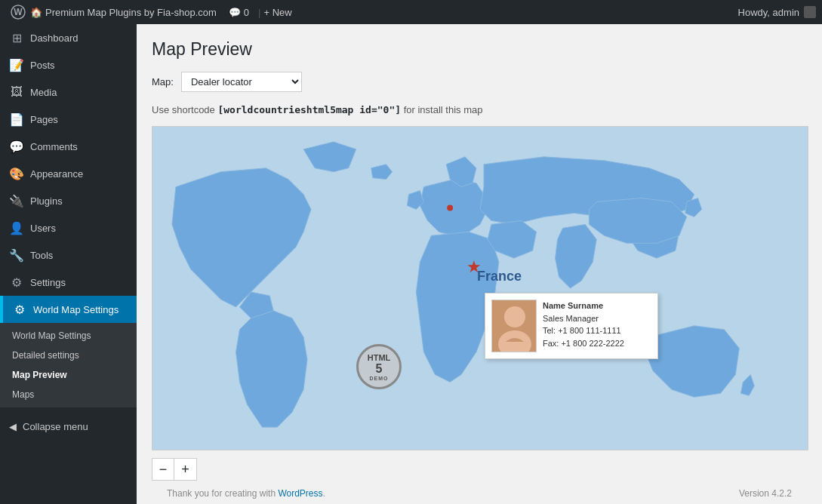  I want to click on sidebar-item-settings: ⚙ Settings, so click(68, 282).